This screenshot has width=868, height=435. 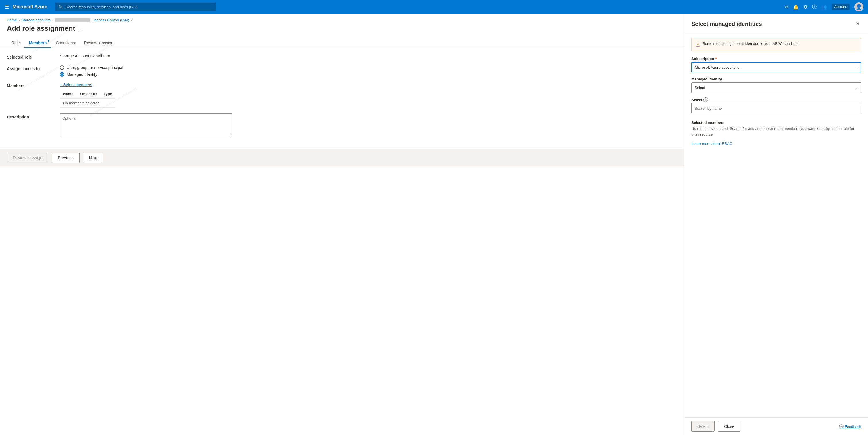 I want to click on breadcrumb-home: Home, so click(x=12, y=20).